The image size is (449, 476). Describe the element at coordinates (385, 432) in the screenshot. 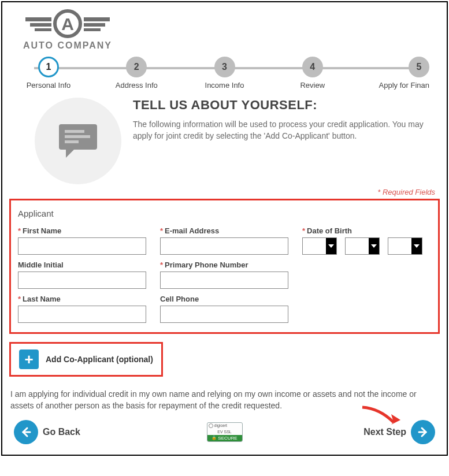

I see `next-step-label: Next Step` at that location.